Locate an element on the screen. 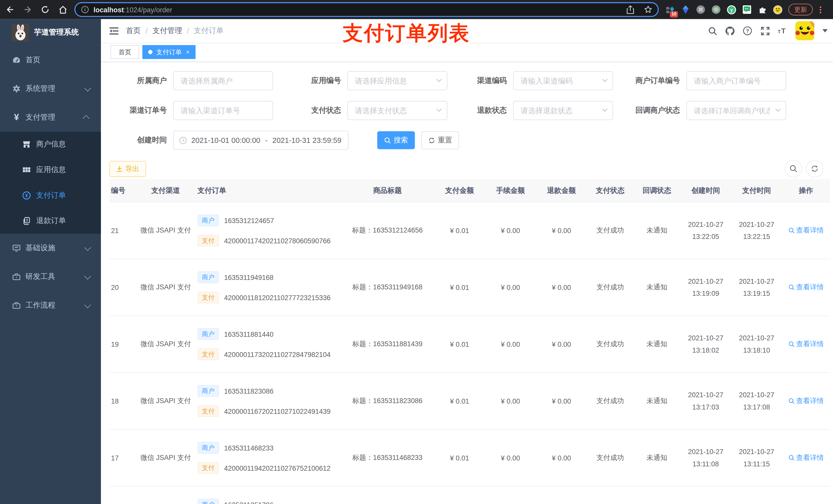 The height and width of the screenshot is (504, 833). dashboard-icon is located at coordinates (16, 60).